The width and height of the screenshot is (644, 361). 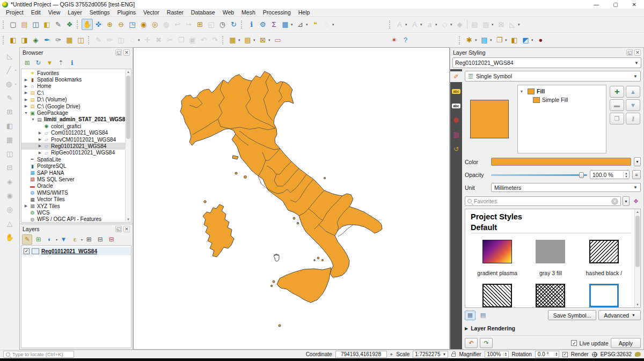 What do you see at coordinates (274, 25) in the screenshot?
I see `statistical-summary-icon: Σ` at bounding box center [274, 25].